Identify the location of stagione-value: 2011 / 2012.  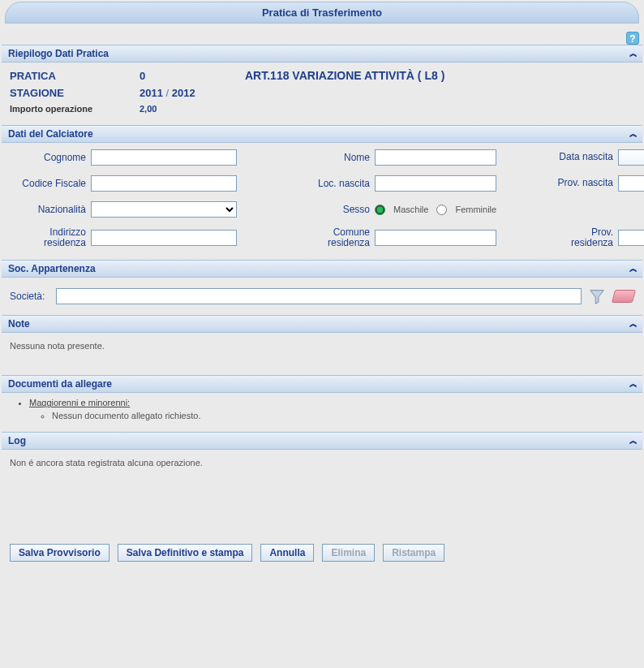
(192, 93).